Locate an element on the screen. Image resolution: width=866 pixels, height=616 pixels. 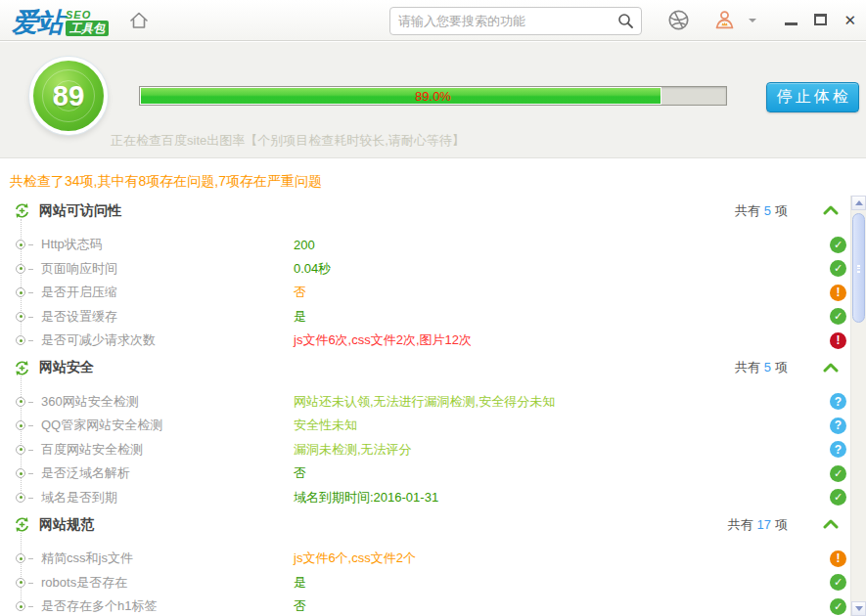
section-header: 网站可访问性 共有5项 is located at coordinates (433, 211).